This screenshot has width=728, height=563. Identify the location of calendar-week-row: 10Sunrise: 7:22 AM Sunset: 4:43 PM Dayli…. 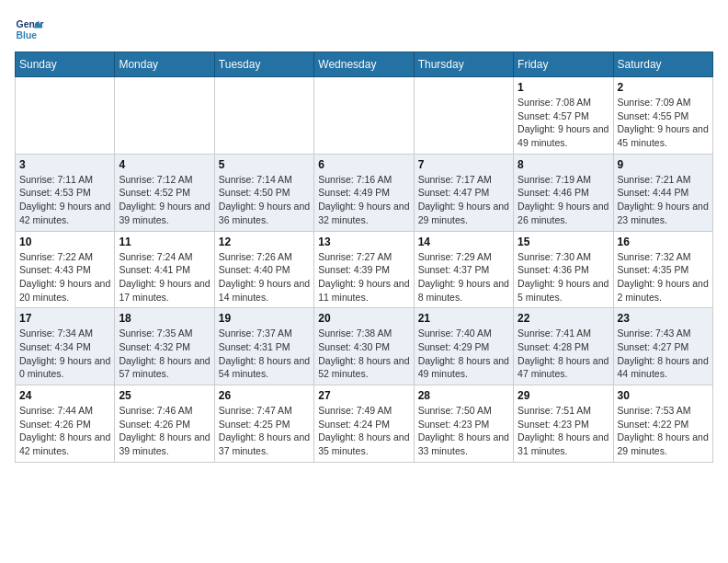
(364, 270).